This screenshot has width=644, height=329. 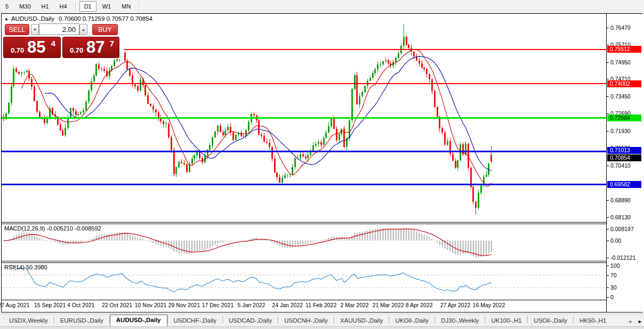 I want to click on rsi-line, so click(x=250, y=279).